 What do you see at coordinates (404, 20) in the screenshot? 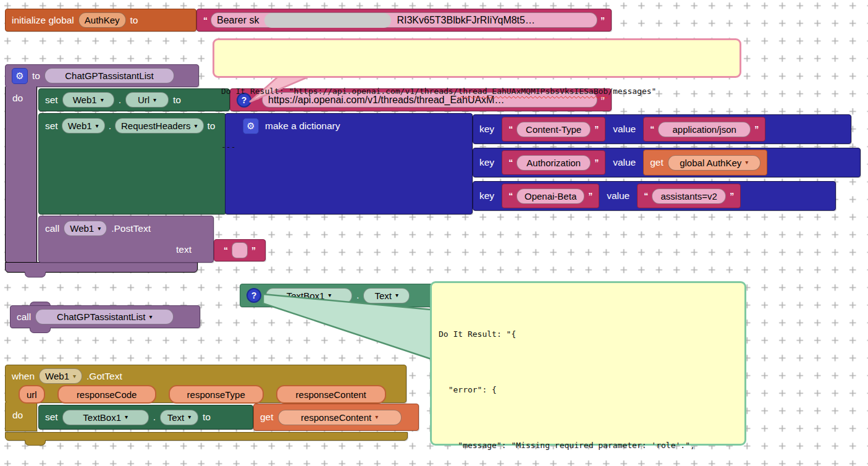
I see `authkey-value-field: Bearer sk RI3Kv65T3BlbkFJrRIiYqM8t5…` at bounding box center [404, 20].